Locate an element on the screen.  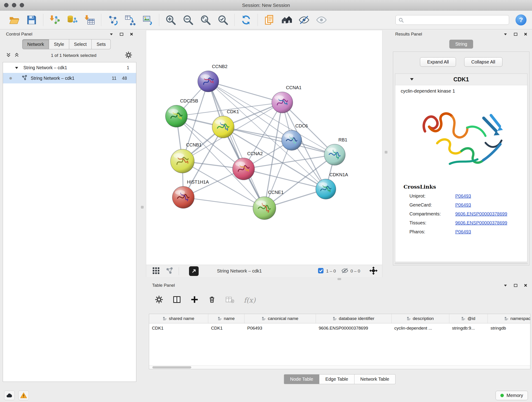
column-header-shared-name: shared name is located at coordinates (179, 319).